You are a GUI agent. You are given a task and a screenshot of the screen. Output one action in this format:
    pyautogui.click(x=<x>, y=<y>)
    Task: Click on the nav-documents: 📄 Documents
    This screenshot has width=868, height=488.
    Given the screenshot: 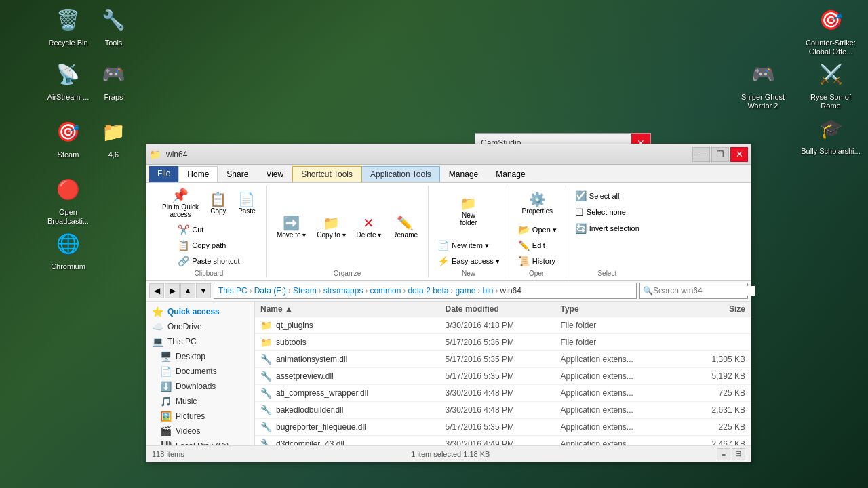 What is the action you would take?
    pyautogui.click(x=201, y=371)
    